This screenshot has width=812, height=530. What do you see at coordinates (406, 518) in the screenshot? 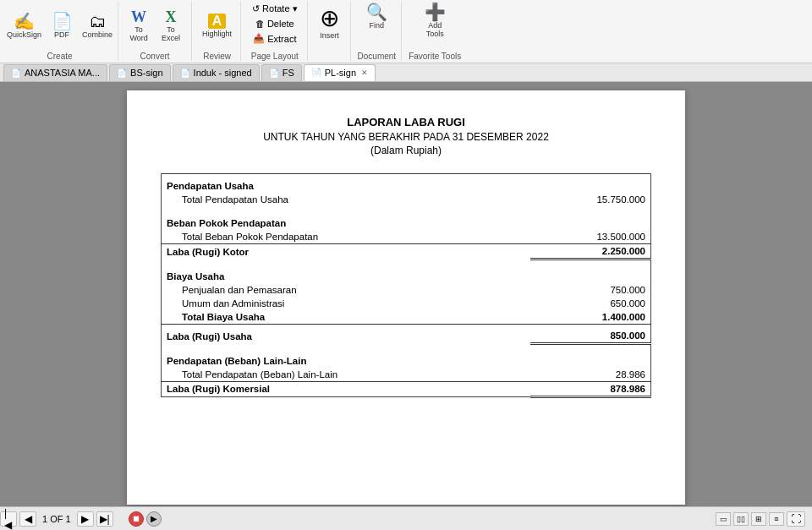
I see `navigation-bar: |◀ ◀ 1 OF 1 ▶ ▶| ⏹ ▶ ▭ ▯▯ ⊞ ≡ ⛶` at bounding box center [406, 518].